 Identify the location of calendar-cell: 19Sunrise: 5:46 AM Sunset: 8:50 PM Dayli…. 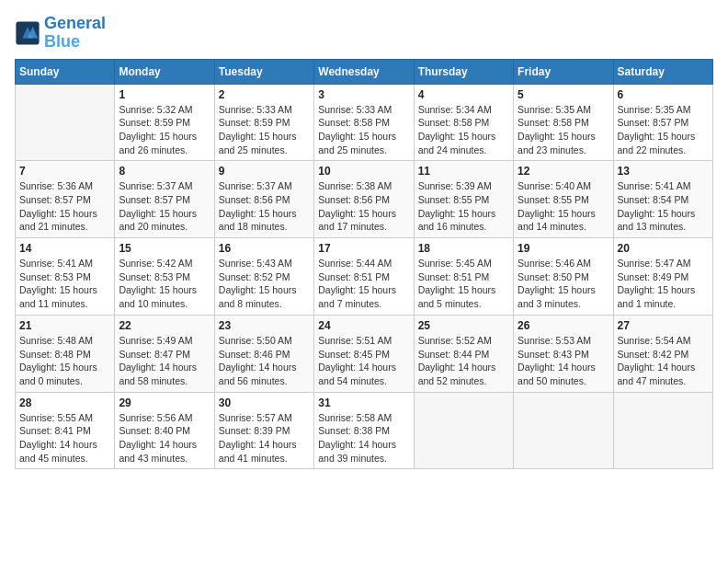
(563, 277).